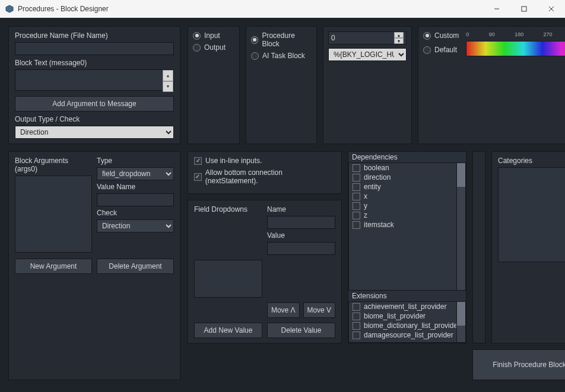 The height and width of the screenshot is (392, 565). Describe the element at coordinates (319, 310) in the screenshot. I see `move-down-button: Move V` at that location.